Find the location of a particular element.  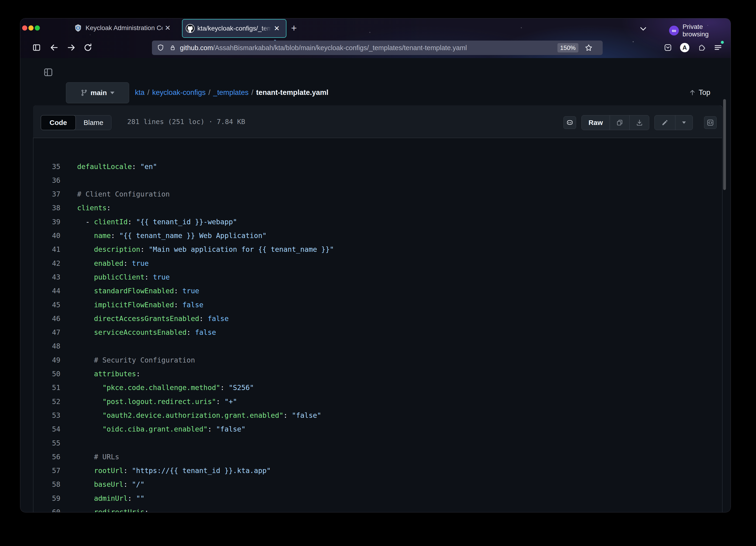

code-line: 51 "pkce.code.challenge.method": "S256" is located at coordinates (377, 388).